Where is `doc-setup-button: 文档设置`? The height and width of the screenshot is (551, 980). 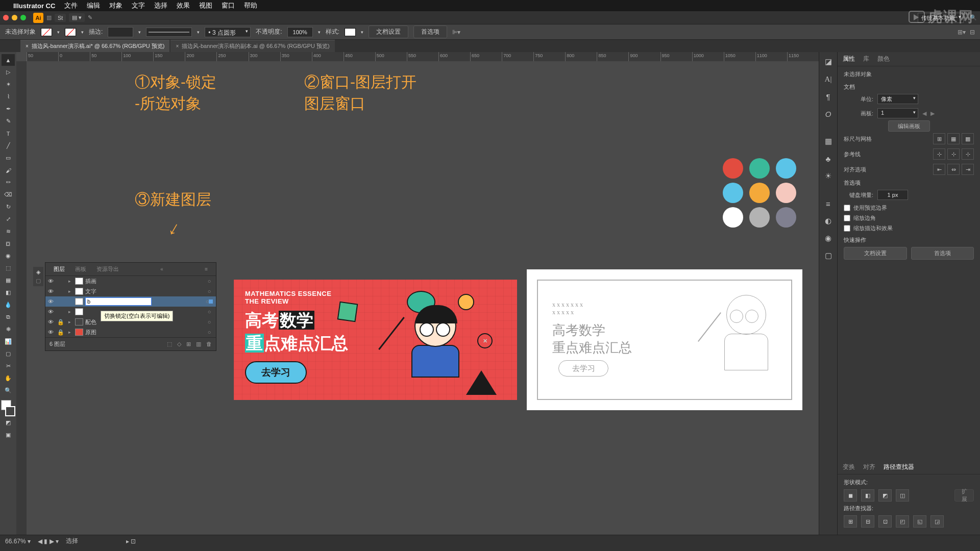
doc-setup-button: 文档设置 is located at coordinates (875, 253).